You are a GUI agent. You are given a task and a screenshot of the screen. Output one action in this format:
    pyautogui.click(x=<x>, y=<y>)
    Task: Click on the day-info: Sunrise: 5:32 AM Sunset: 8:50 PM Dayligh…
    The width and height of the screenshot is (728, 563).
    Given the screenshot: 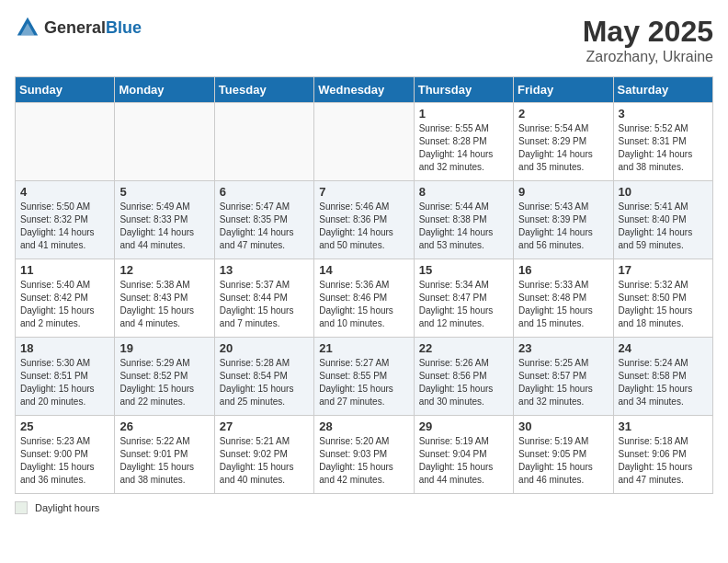 What is the action you would take?
    pyautogui.click(x=664, y=304)
    